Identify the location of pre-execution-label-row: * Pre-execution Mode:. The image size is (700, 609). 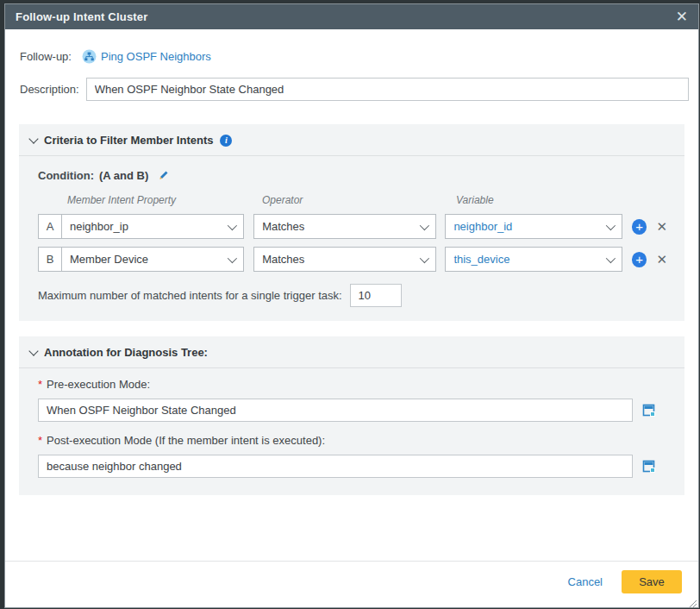
(353, 385).